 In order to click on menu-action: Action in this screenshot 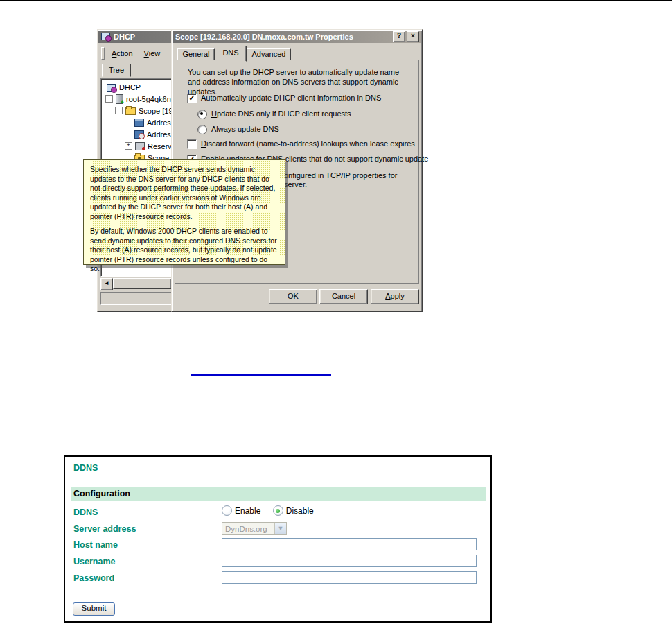, I will do `click(122, 53)`.